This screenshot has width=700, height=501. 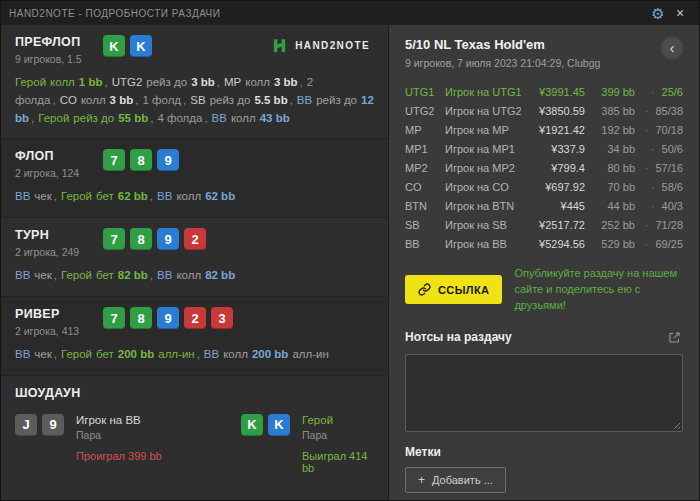 What do you see at coordinates (184, 118) in the screenshot?
I see `action: 4 фолда` at bounding box center [184, 118].